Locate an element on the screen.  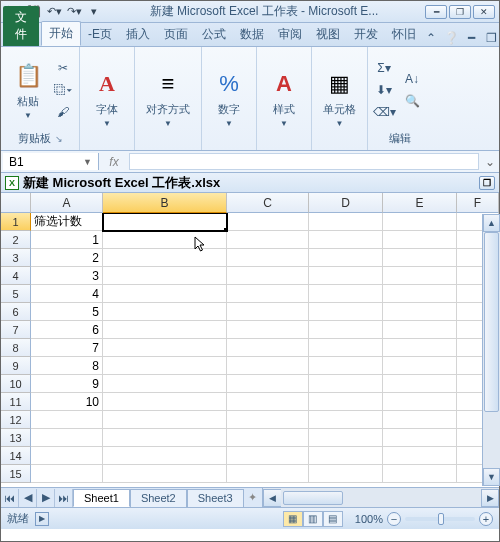
copy-icon: ⿻▾ is located at coordinates (63, 90).